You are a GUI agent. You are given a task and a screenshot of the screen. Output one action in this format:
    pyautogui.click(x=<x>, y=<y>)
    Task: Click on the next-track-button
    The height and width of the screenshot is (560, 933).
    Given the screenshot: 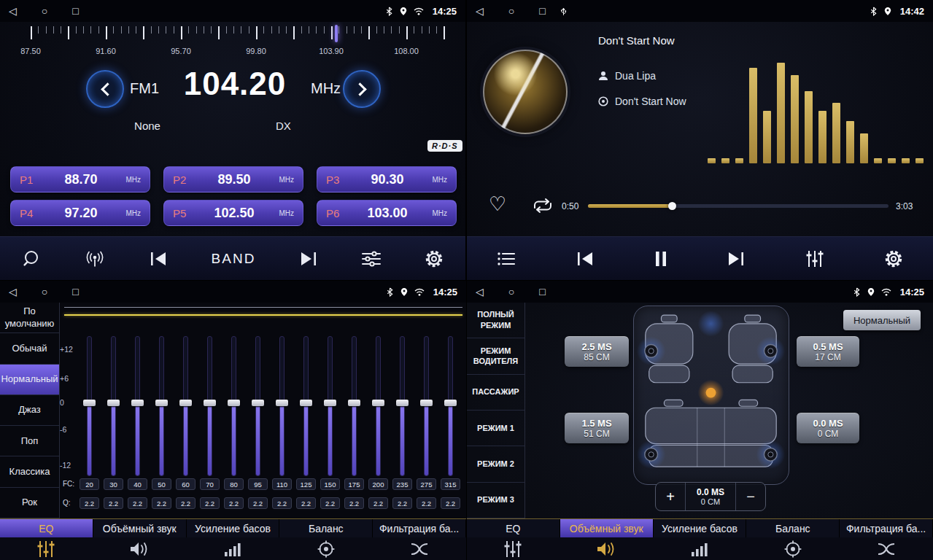 What is the action you would take?
    pyautogui.click(x=736, y=259)
    